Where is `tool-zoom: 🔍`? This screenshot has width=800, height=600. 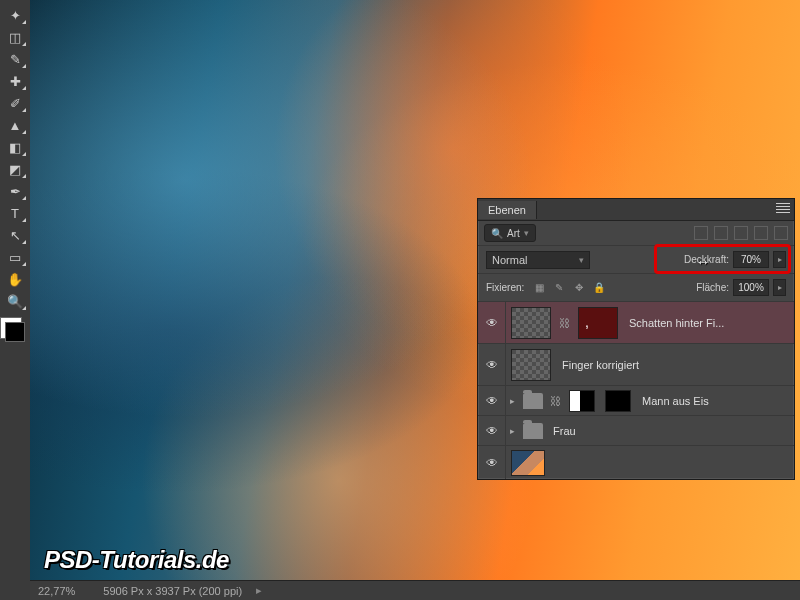
tool-zoom: 🔍 is located at coordinates (15, 301).